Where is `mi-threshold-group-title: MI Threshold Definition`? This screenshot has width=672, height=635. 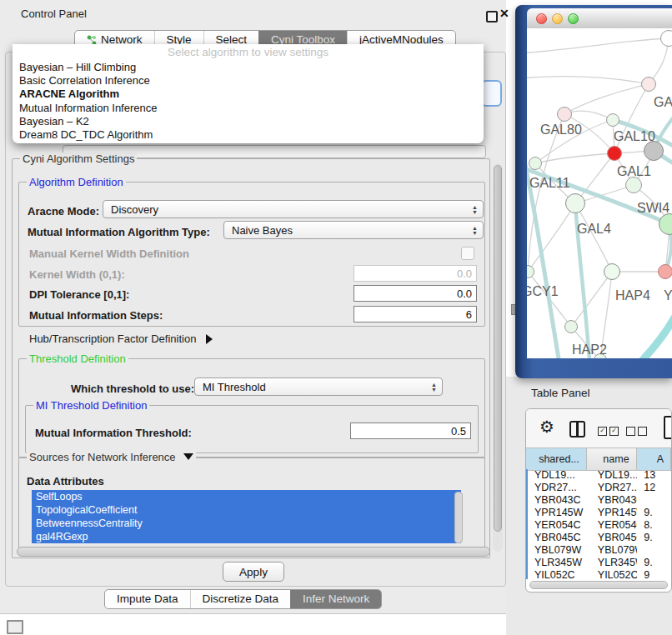
mi-threshold-group-title: MI Threshold Definition is located at coordinates (92, 405).